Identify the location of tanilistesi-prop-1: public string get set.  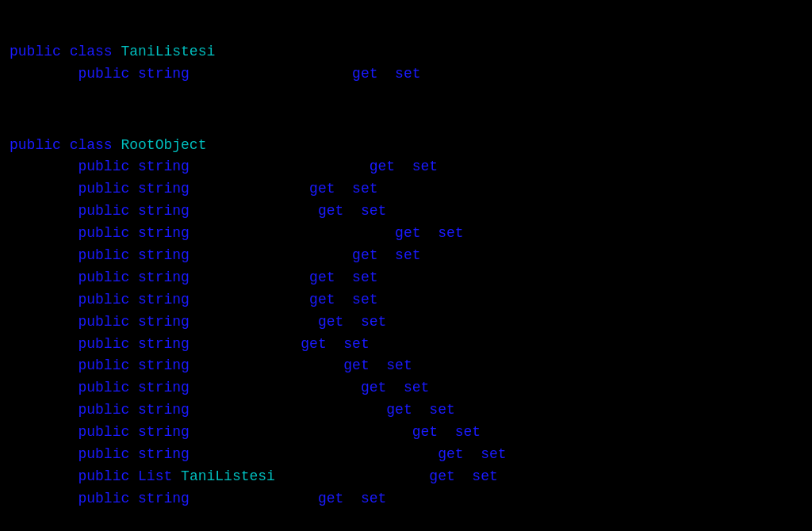
(406, 74).